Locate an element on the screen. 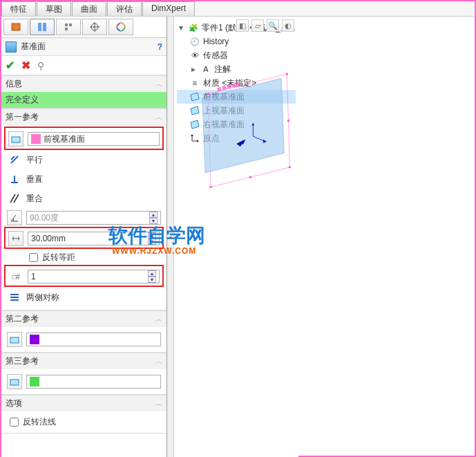 This screenshot has height=457, width=476. flip-normal-checkbox is located at coordinates (14, 422).